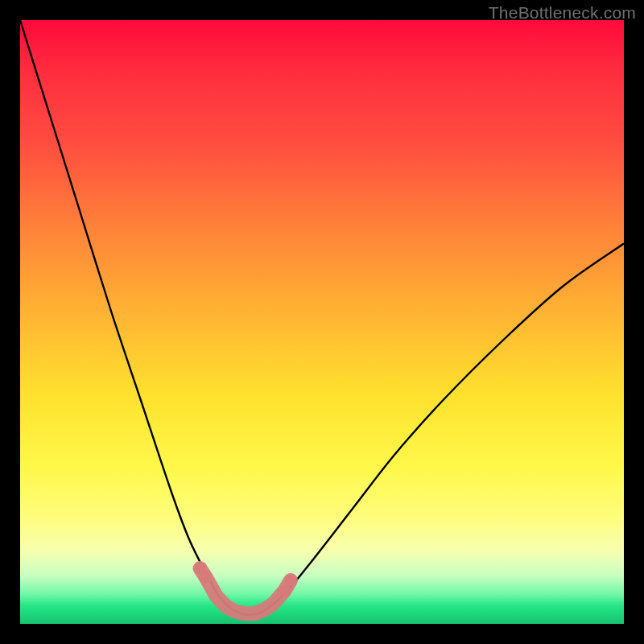 The height and width of the screenshot is (644, 644). I want to click on watermark-text: TheBottleneck.com, so click(562, 13).